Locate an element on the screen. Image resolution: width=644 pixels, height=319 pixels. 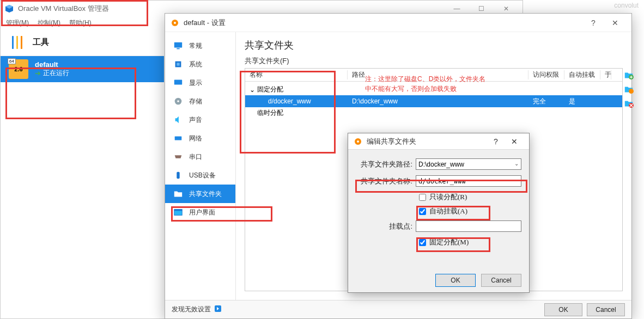
virtualbox-logo-icon is located at coordinates (9, 9).